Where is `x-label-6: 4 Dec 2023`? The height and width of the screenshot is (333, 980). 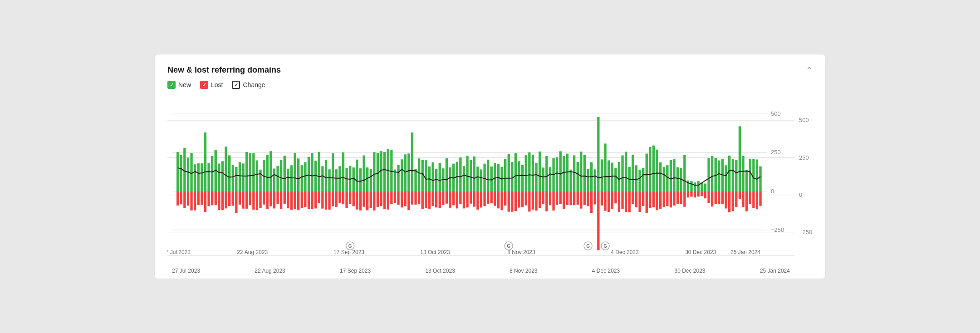 x-label-6: 4 Dec 2023 is located at coordinates (606, 271).